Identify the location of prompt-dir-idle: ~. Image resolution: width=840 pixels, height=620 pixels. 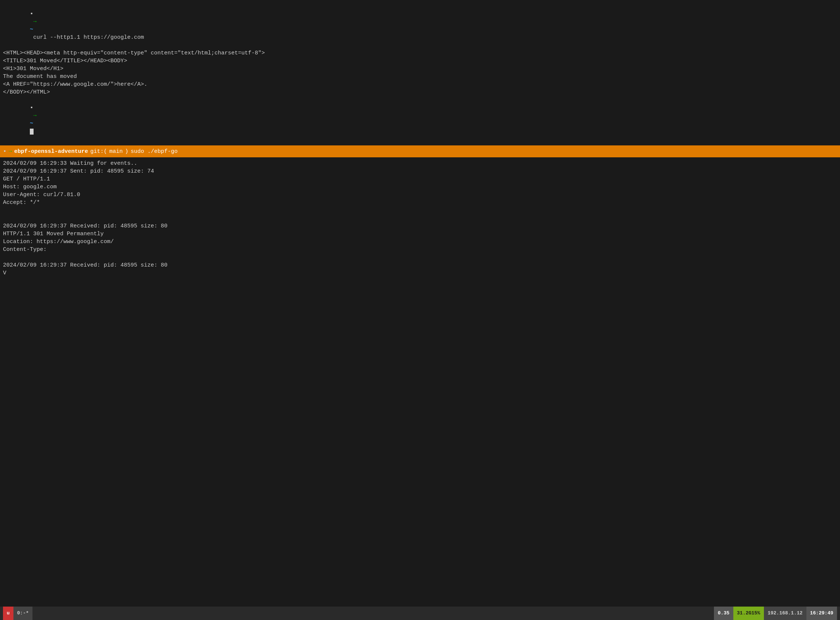
(32, 124).